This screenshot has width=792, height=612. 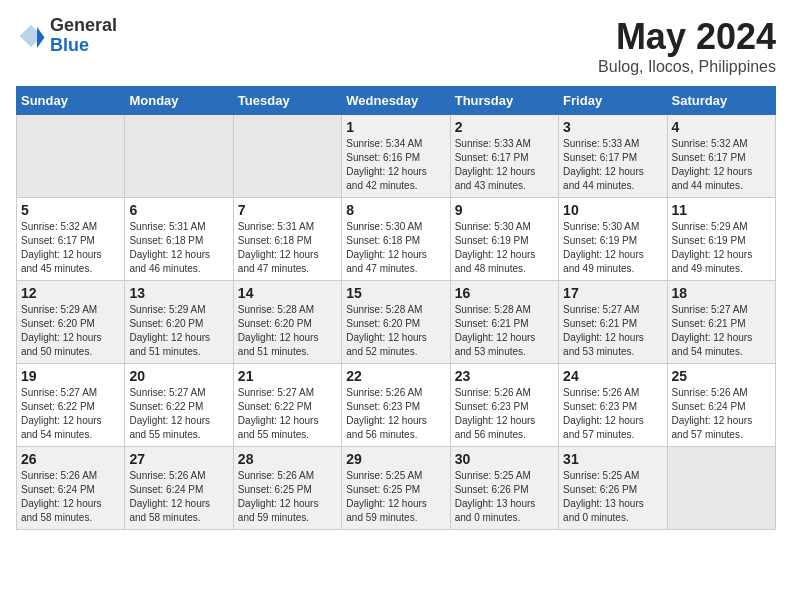 I want to click on calendar-day-cell: 18Sunrise: 5:27 AM Sunset: 6:21 PM Dayli…, so click(x=721, y=322).